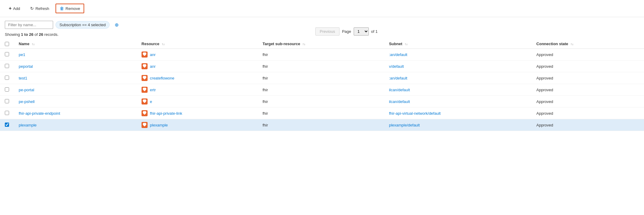 Image resolution: width=644 pixels, height=215 pixels. Describe the element at coordinates (22, 55) in the screenshot. I see `row-name-link: pe1` at that location.